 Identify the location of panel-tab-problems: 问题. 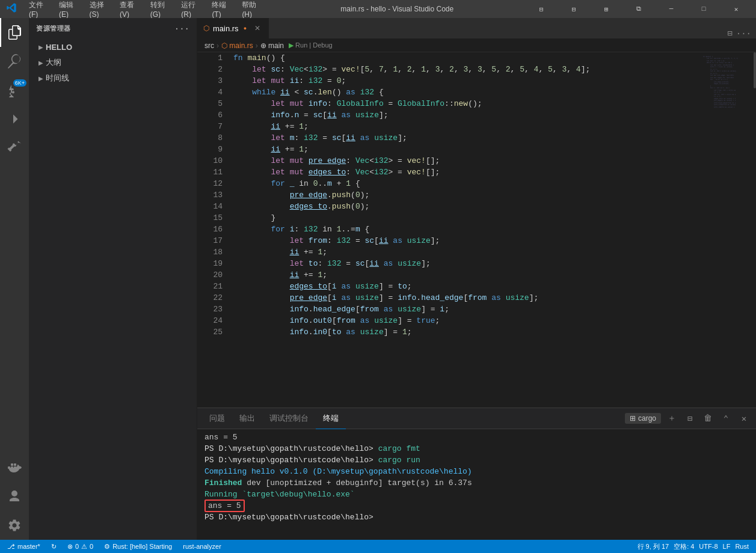
(217, 418).